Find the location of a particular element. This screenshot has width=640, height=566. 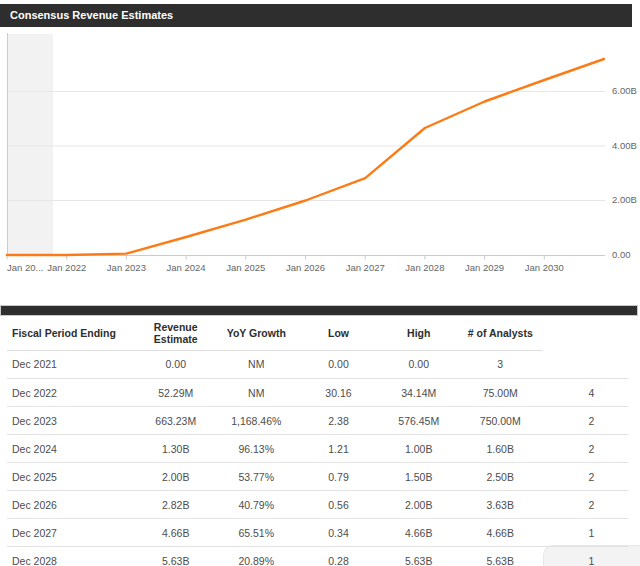

y-axis-label: 0.00 is located at coordinates (622, 254).